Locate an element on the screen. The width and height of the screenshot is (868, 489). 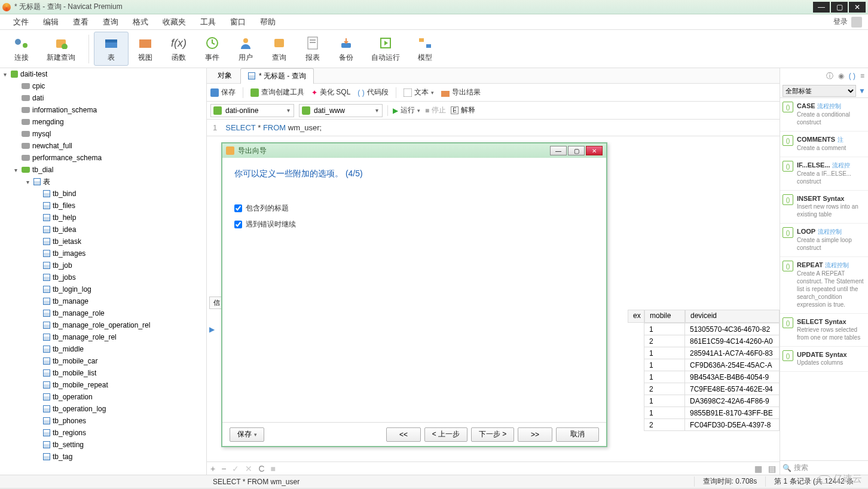
chk-continue-on-error: 遇到错误时继续 is located at coordinates (414, 225).